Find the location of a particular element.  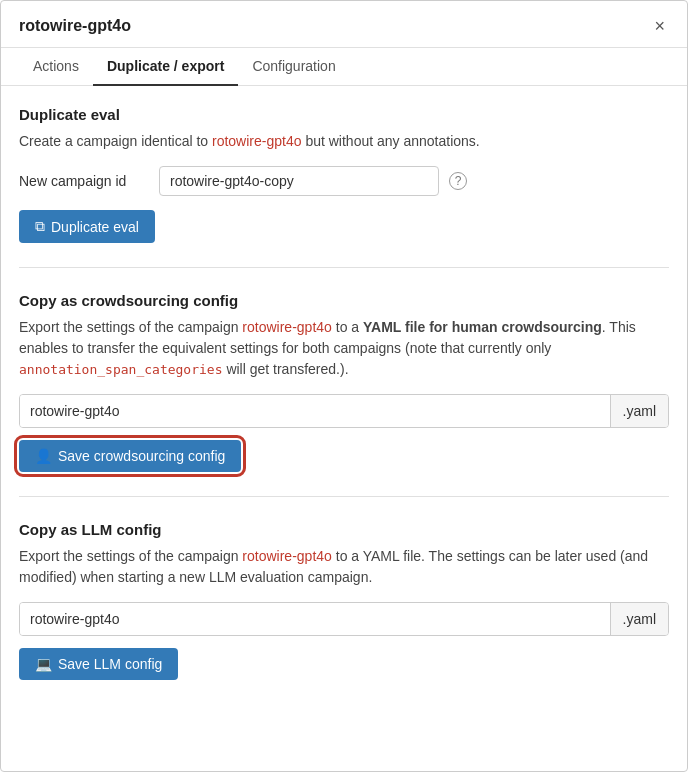

copy-crowdsourcing-description: Export the settings of the campaign roto… is located at coordinates (344, 348).